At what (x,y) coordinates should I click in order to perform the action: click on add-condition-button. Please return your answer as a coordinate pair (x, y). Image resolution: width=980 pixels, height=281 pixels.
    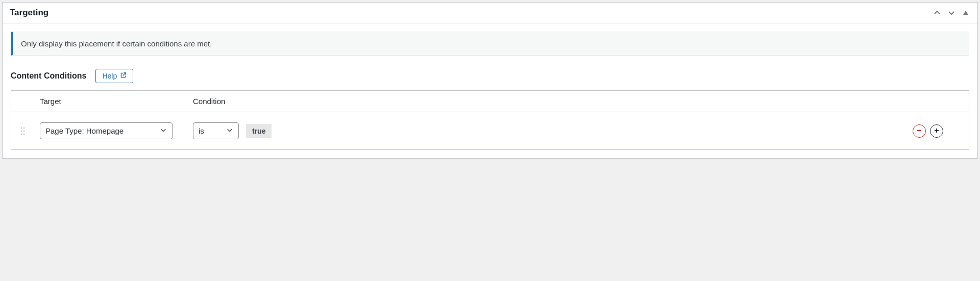
    Looking at the image, I should click on (937, 131).